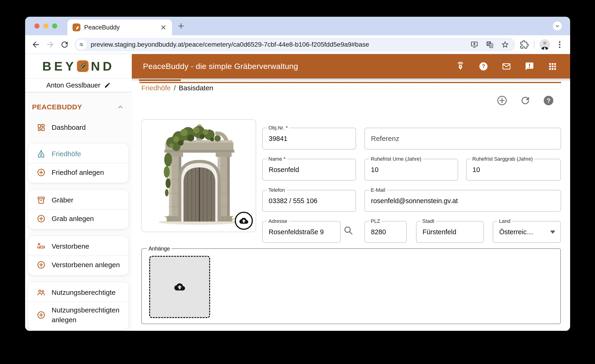  I want to click on user-name: Anton Gesslbauer, so click(73, 85).